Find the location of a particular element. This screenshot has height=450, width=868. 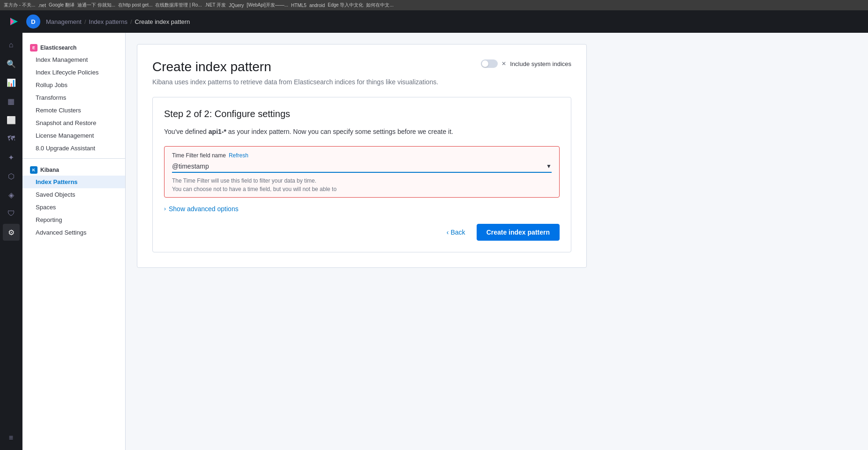

breadcrumb-index-patterns: Index patterns is located at coordinates (108, 22).